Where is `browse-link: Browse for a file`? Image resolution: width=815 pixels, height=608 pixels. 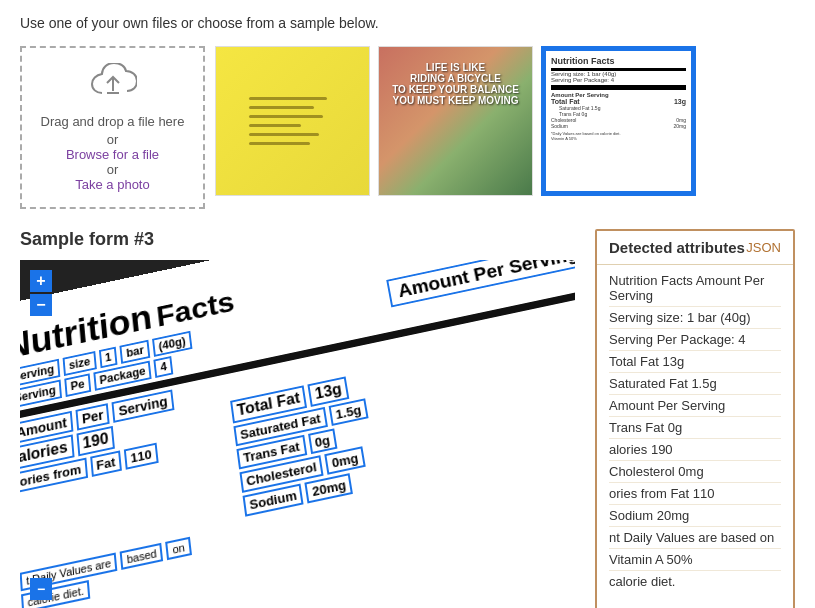 browse-link: Browse for a file is located at coordinates (112, 154).